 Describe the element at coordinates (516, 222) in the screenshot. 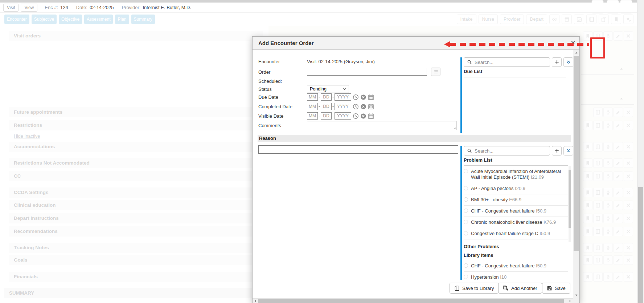

I see `problem-list-item: Chronic nonalcoholic liver disease K76.9` at that location.